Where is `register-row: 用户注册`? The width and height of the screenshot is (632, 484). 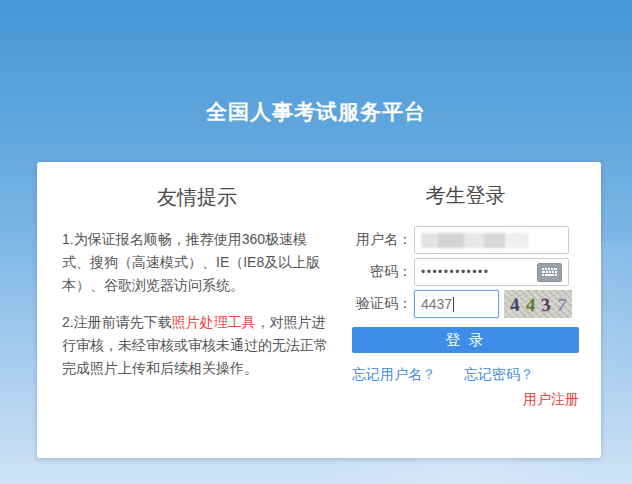 register-row: 用户注册 is located at coordinates (466, 400).